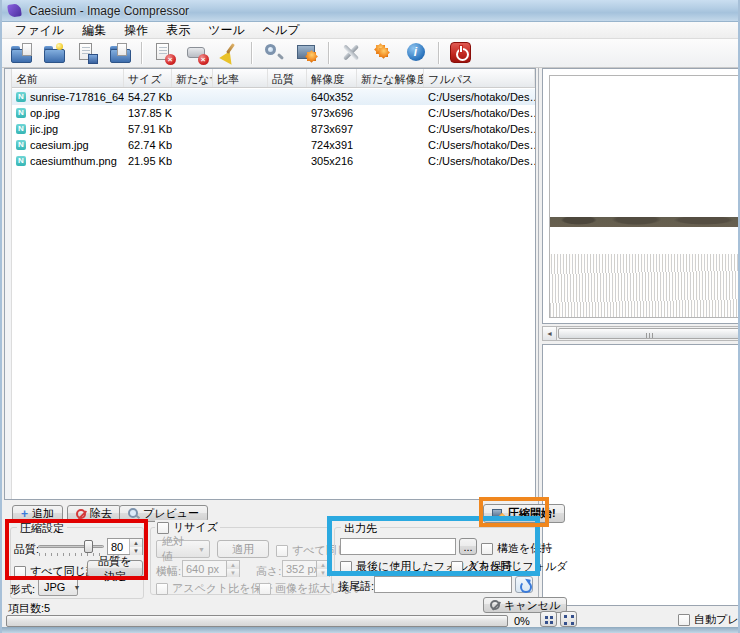 The height and width of the screenshot is (633, 740). I want to click on photo-field, so click(645, 286).